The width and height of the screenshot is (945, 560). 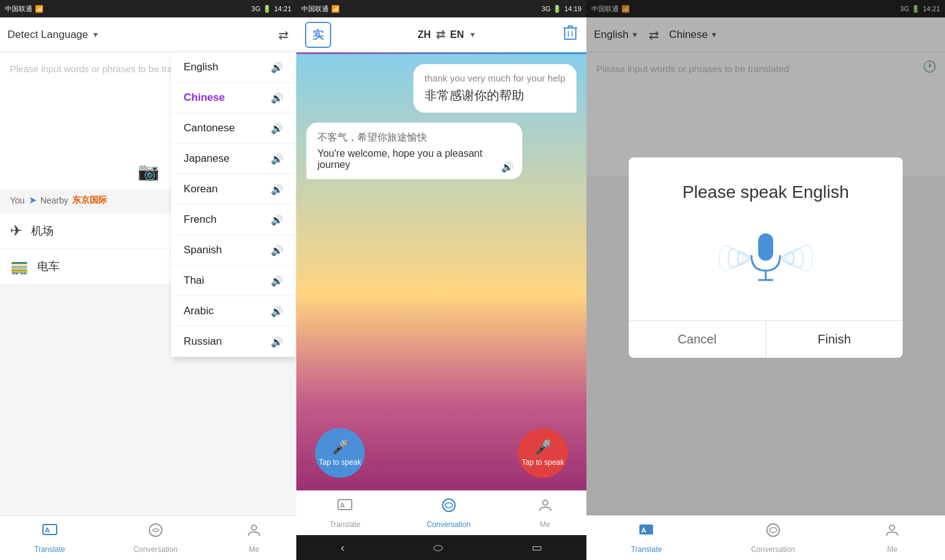 I want to click on status-right-1: 3G 🔋 14:21, so click(x=271, y=9).